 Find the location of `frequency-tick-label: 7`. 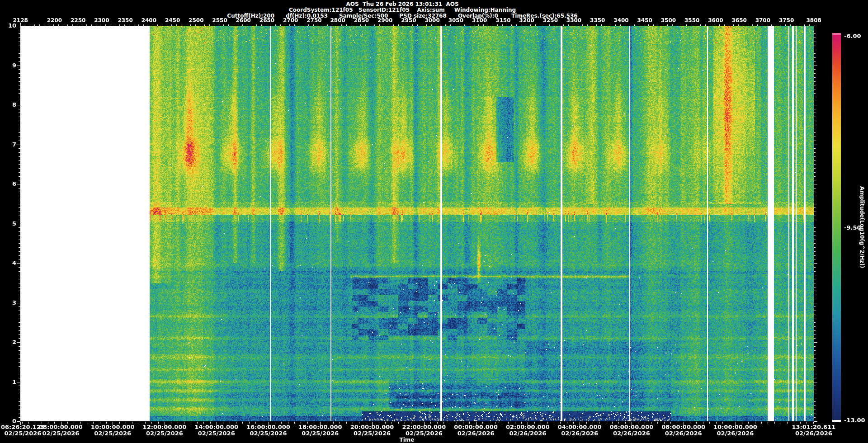

frequency-tick-label: 7 is located at coordinates (9, 145).